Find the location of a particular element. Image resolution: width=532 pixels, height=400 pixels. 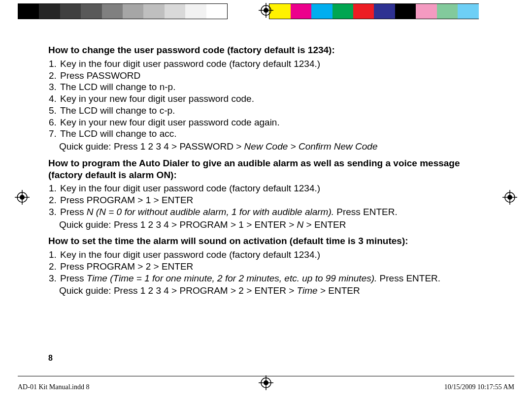

grayscale-bar is located at coordinates (123, 11).